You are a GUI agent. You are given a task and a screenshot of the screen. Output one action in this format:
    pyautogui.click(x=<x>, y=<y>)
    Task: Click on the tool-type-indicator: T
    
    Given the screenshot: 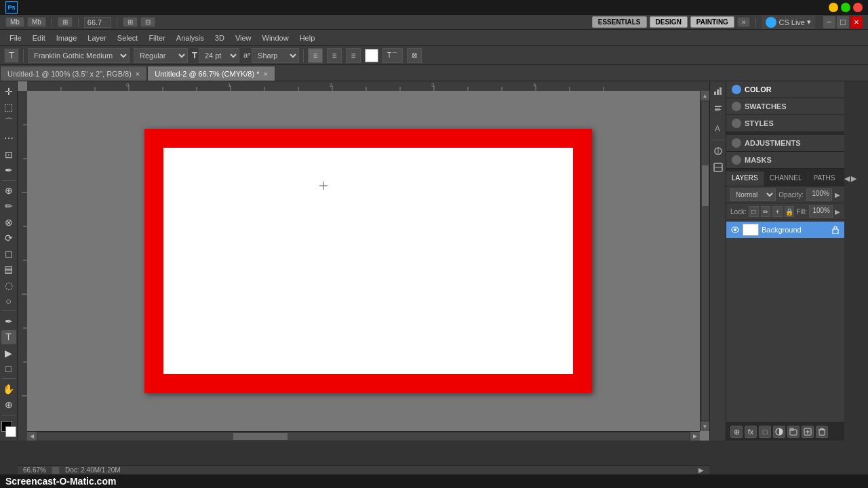 What is the action you would take?
    pyautogui.click(x=12, y=56)
    